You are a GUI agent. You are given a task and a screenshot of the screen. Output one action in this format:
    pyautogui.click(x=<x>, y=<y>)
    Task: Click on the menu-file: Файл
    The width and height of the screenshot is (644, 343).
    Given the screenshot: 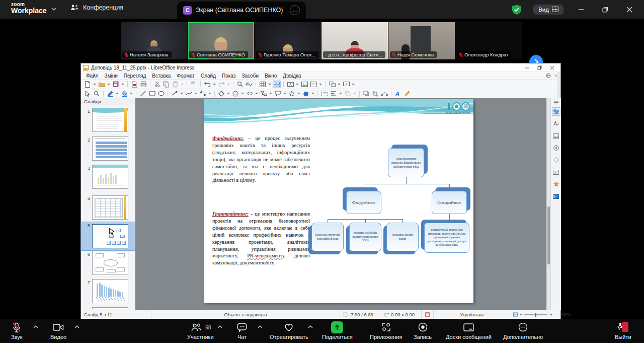 What is the action you would take?
    pyautogui.click(x=93, y=76)
    